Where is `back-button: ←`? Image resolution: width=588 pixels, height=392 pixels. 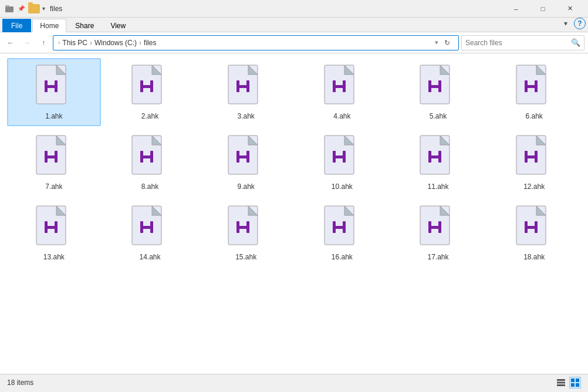
back-button: ← is located at coordinates (11, 43).